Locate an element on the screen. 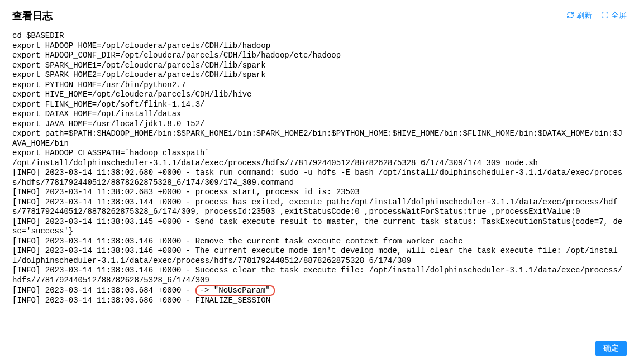 This screenshot has height=364, width=639. log-line: export HIVE_HOME=/opt/cloudera/parcels/C… is located at coordinates (320, 95).